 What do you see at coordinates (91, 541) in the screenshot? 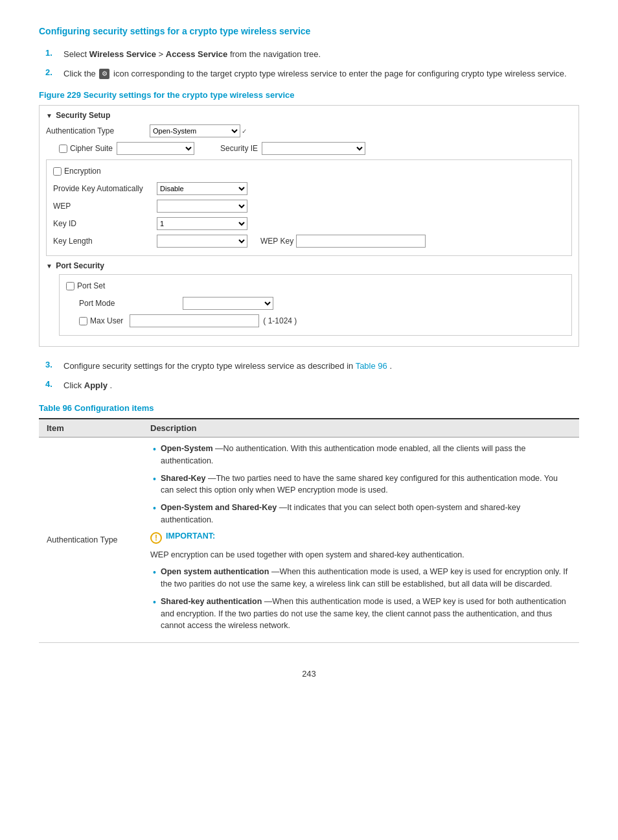
I see `auth-type-item: Authentication Type` at bounding box center [91, 541].